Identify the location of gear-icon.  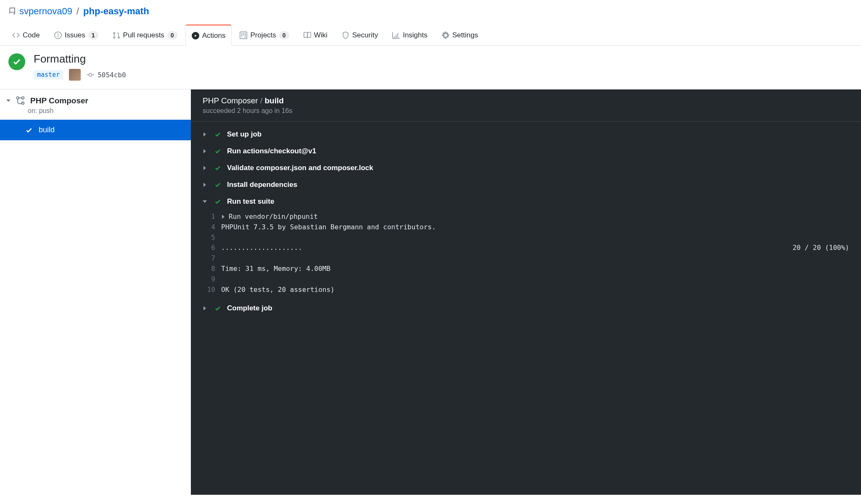
(446, 35).